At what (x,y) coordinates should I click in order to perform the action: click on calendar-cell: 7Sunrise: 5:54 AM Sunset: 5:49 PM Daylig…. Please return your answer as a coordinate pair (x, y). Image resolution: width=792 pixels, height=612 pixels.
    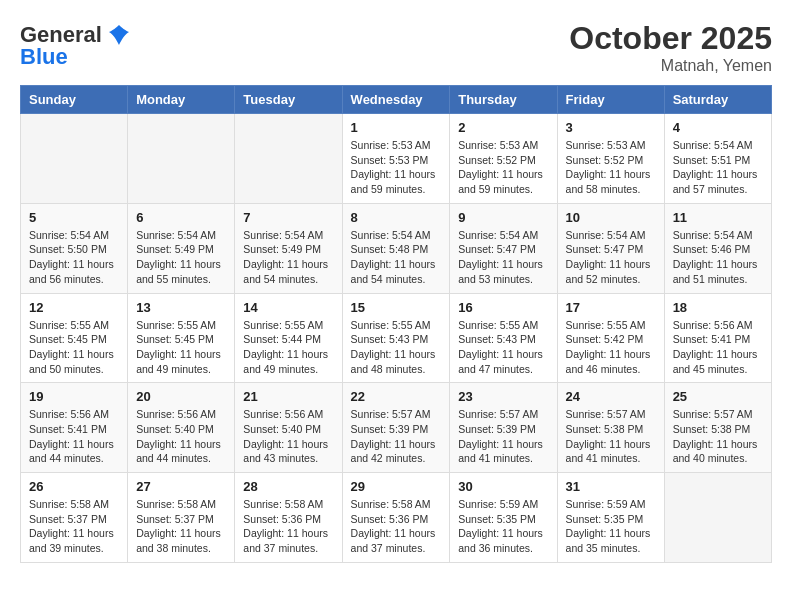
    Looking at the image, I should click on (288, 248).